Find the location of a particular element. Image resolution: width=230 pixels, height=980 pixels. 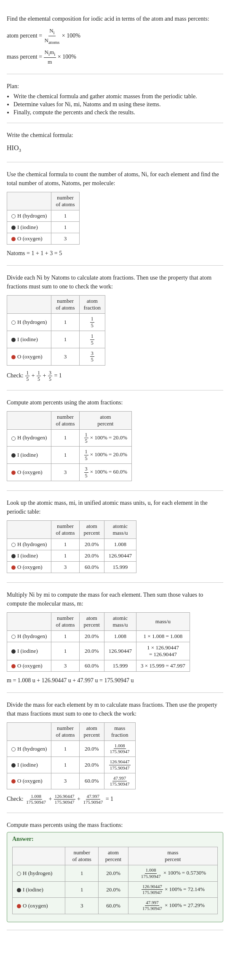

am-col-percent: atompercent is located at coordinates (92, 530).